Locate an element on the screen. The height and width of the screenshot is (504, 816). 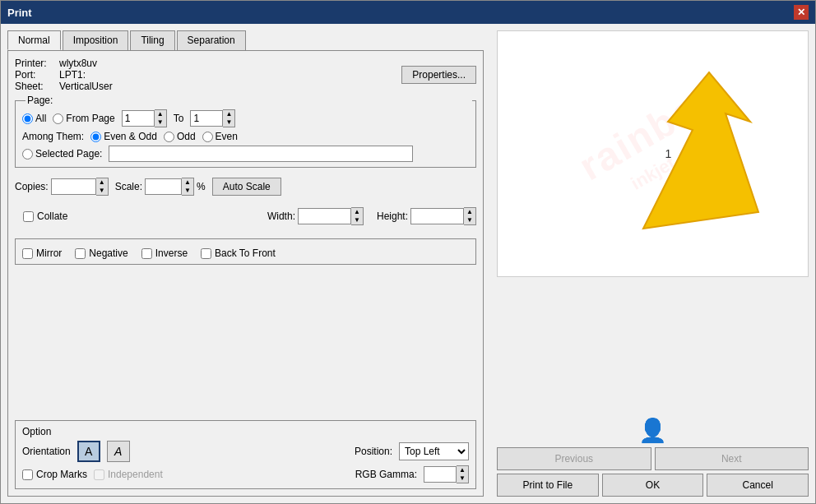
collate-checkbox is located at coordinates (28, 217).